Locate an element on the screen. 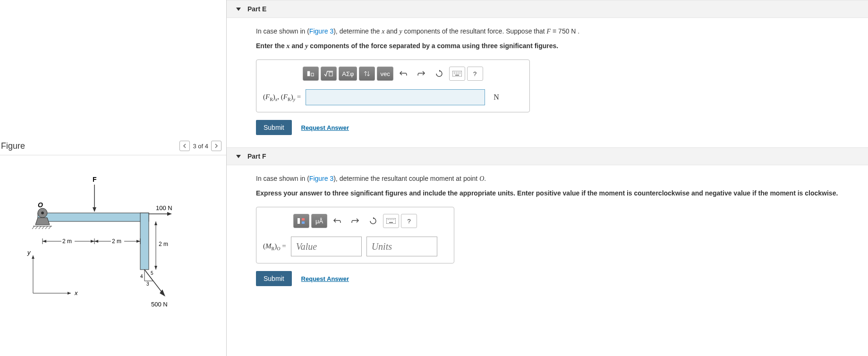  redo-button-f is located at coordinates (355, 221).